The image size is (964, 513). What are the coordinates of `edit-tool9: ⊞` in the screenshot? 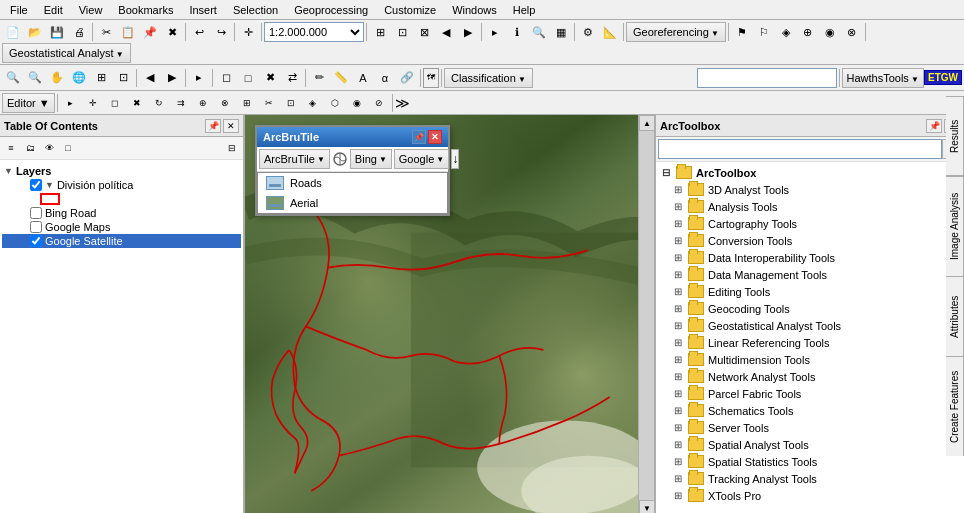 It's located at (247, 103).